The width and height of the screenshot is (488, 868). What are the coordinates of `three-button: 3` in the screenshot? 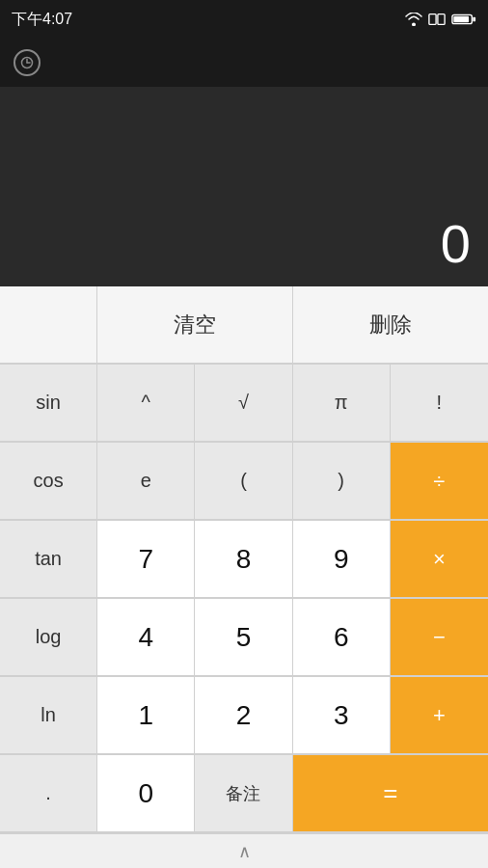 It's located at (341, 716).